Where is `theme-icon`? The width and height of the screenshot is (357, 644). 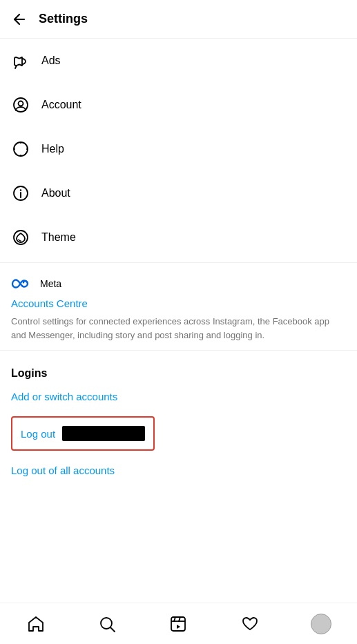 theme-icon is located at coordinates (21, 237).